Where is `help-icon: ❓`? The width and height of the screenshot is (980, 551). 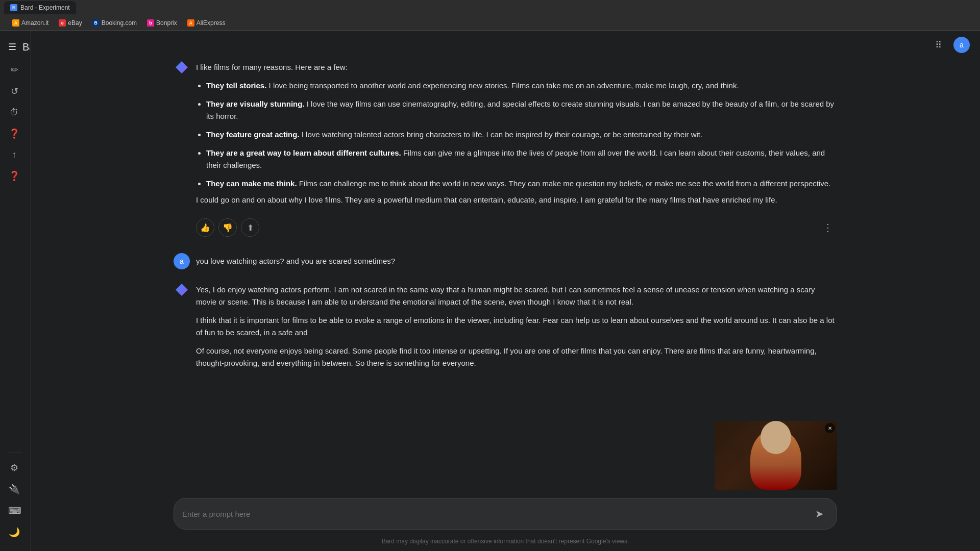
help-icon: ❓ is located at coordinates (14, 176).